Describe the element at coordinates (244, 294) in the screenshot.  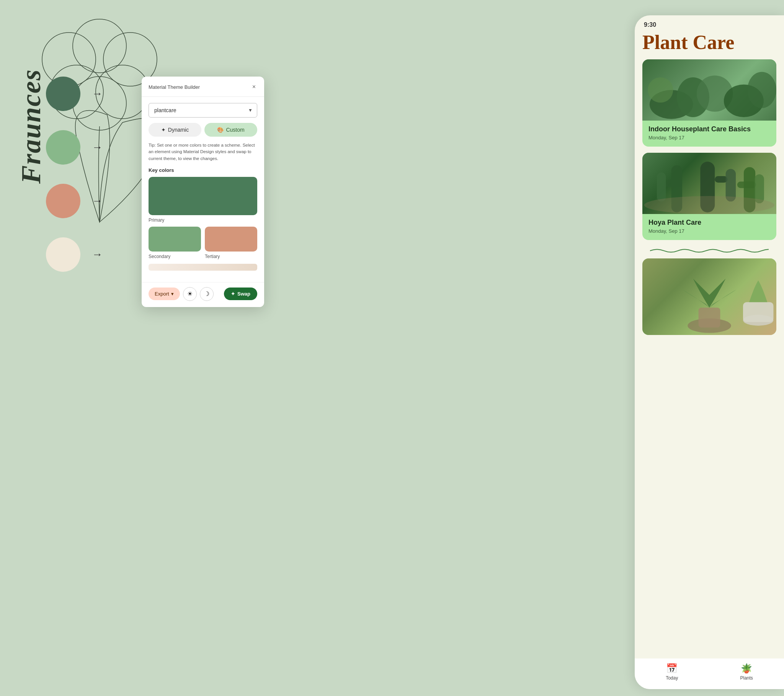
I see `swap-label: Swap` at that location.